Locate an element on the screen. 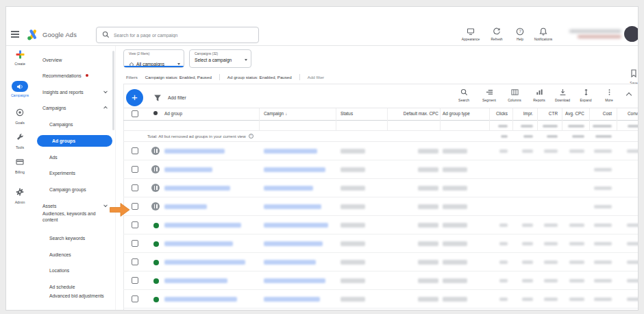 This screenshot has height=314, width=644. collapse-toolbar-chevron-icon is located at coordinates (629, 95).